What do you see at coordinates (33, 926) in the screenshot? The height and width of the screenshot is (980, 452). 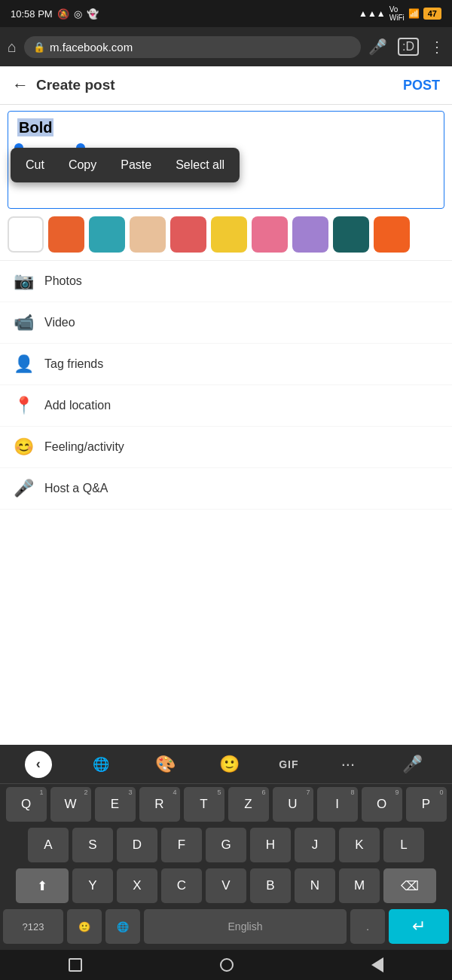 I see `numeric-key: ?123` at bounding box center [33, 926].